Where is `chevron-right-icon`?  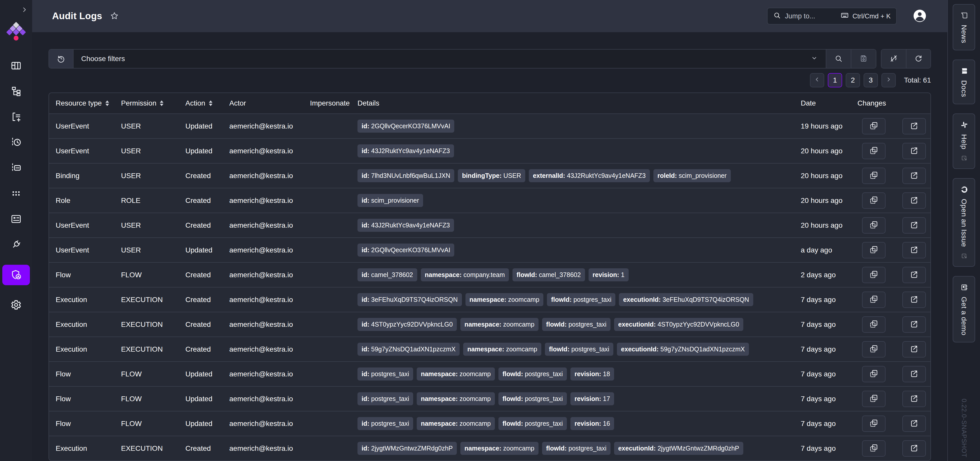
chevron-right-icon is located at coordinates (24, 12).